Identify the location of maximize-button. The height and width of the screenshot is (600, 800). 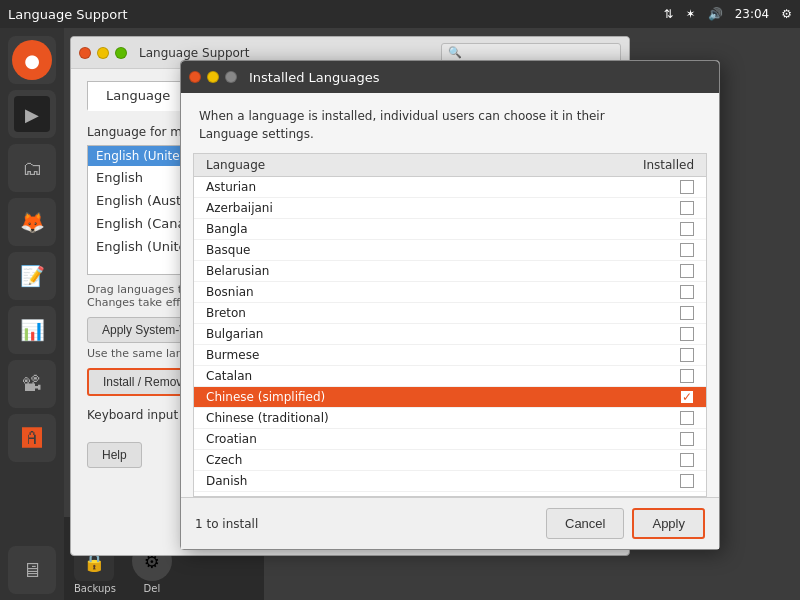
(121, 53).